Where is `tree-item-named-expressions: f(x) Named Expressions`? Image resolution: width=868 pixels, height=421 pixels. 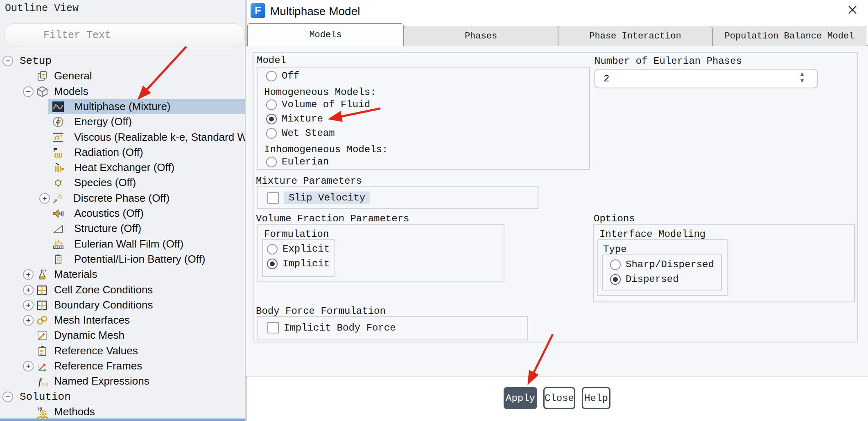 tree-item-named-expressions: f(x) Named Expressions is located at coordinates (123, 381).